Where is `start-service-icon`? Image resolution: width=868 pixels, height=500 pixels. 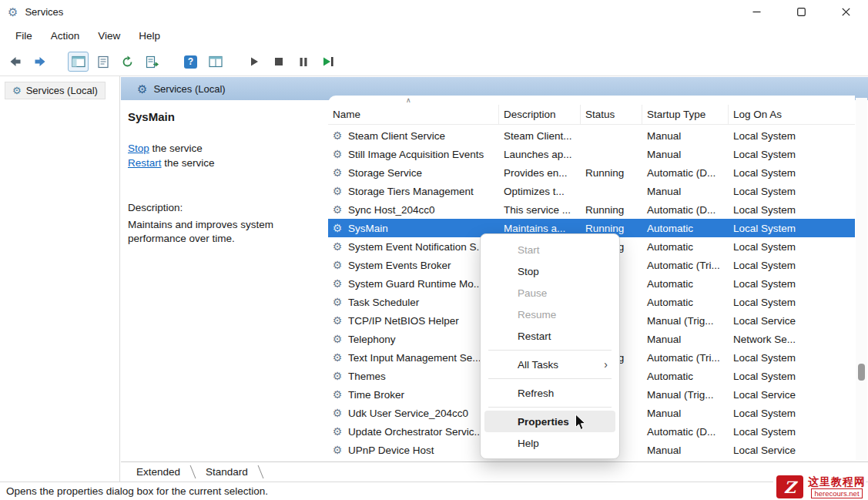
start-service-icon is located at coordinates (254, 62).